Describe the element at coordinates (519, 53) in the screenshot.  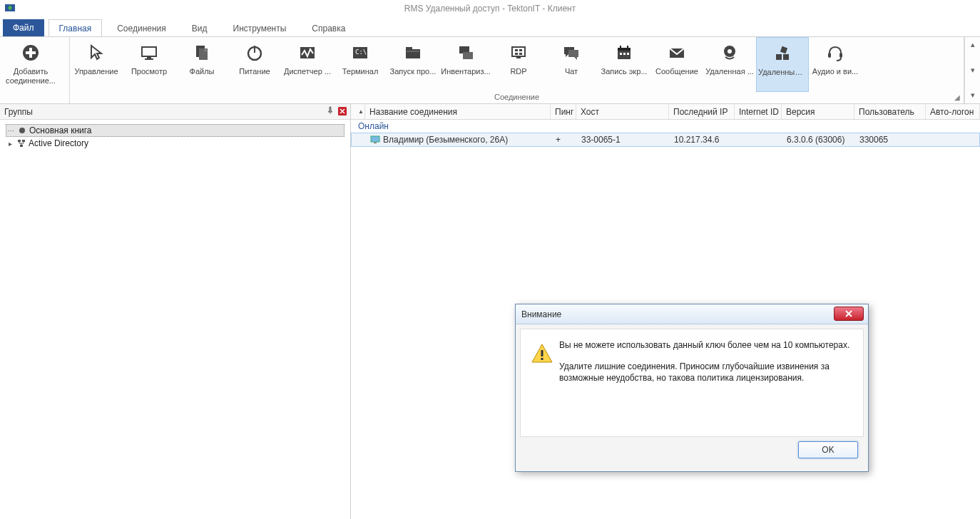
I see `rdp-icon` at that location.